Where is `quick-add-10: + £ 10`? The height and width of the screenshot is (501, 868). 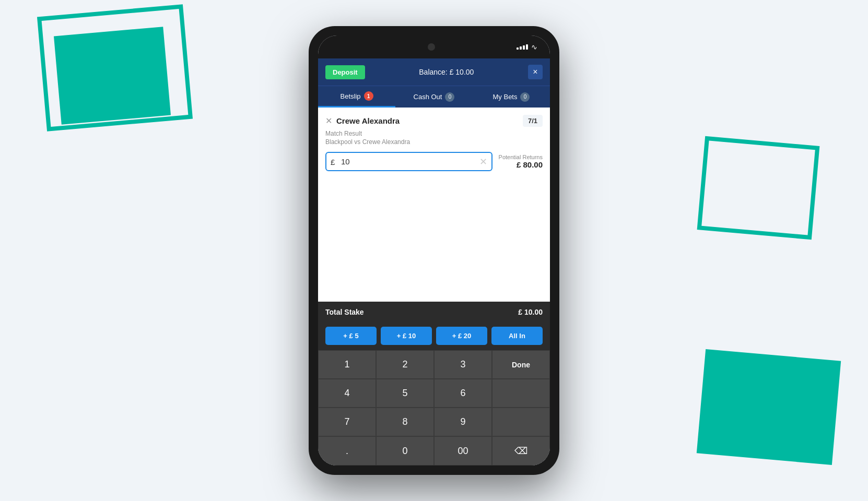 quick-add-10: + £ 10 is located at coordinates (406, 336).